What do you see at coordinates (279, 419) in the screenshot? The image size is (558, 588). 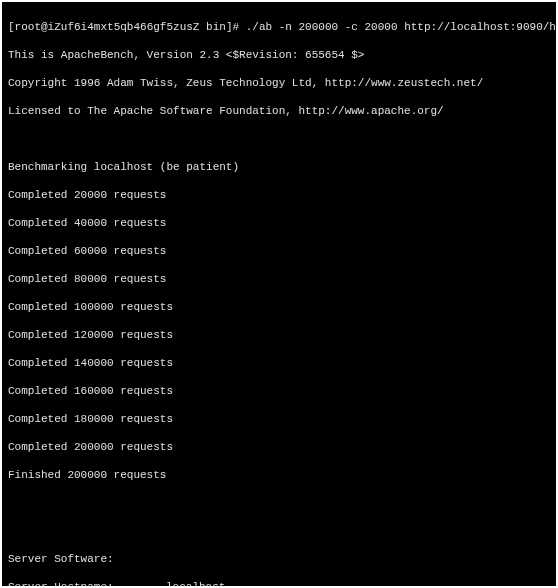 I see `progress-line: Completed 180000 requests` at bounding box center [279, 419].